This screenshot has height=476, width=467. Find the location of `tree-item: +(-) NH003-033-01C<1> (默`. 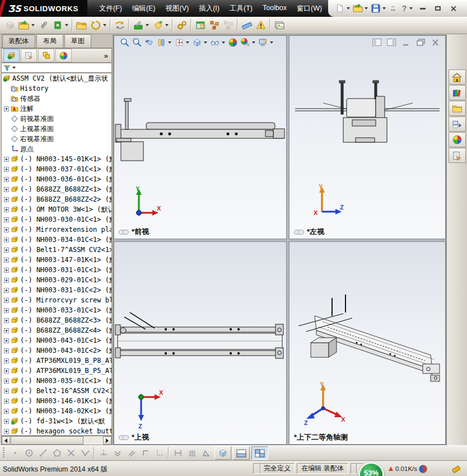

tree-item: +(-) NH003-033-01C<1> (默 is located at coordinates (57, 310).